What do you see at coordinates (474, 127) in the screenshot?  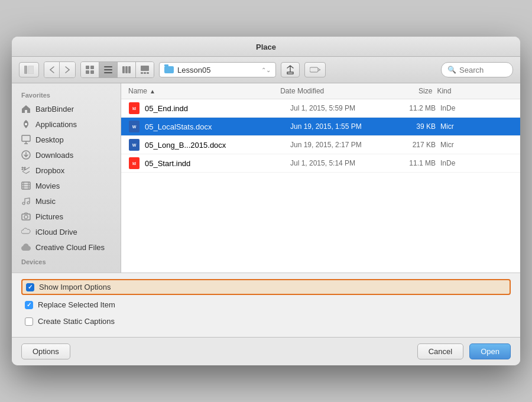 I see `file-kind: Micr` at bounding box center [474, 127].